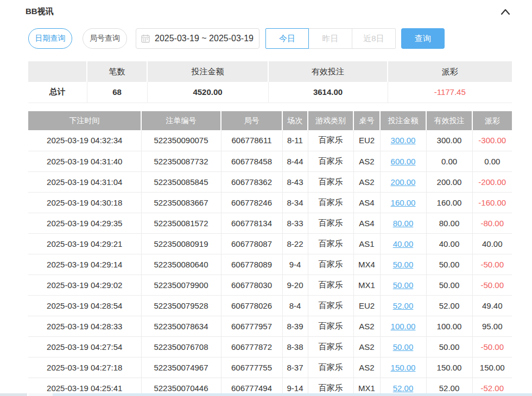 This screenshot has height=396, width=532. Describe the element at coordinates (252, 140) in the screenshot. I see `cell-round-no: 606778611` at that location.